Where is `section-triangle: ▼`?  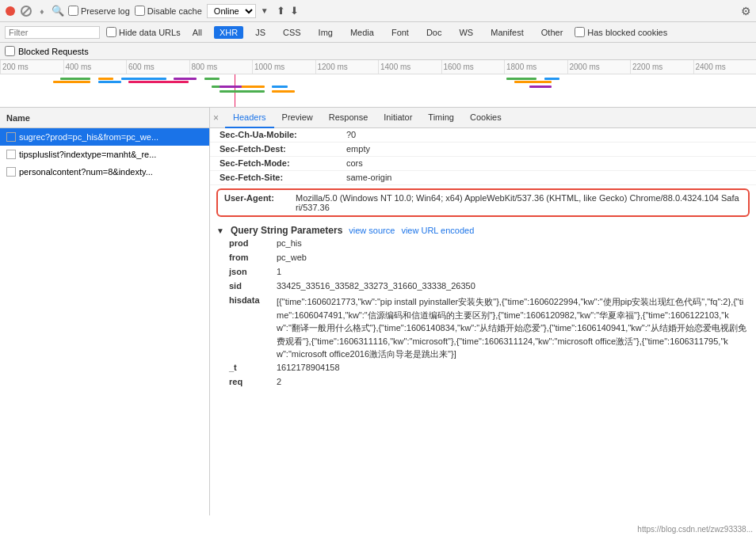 section-triangle: ▼ is located at coordinates (220, 231).